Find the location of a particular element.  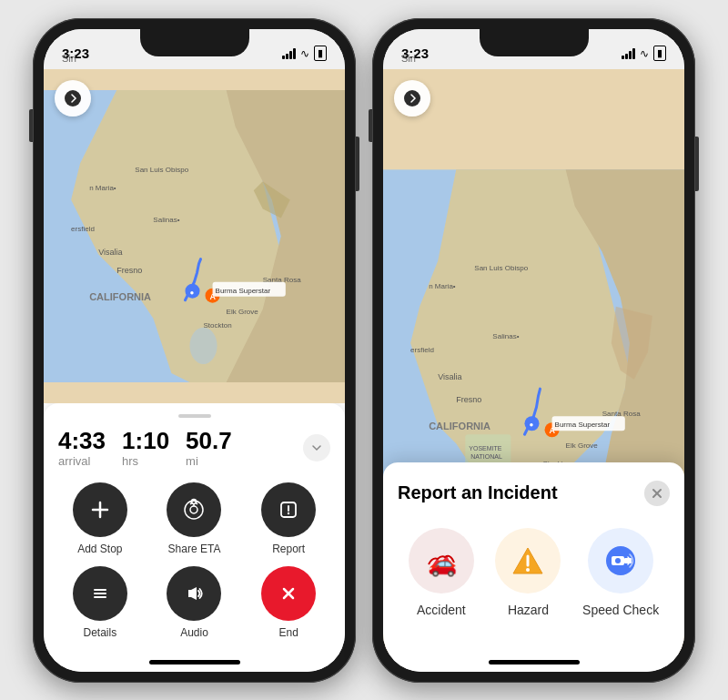

wifi-icon-1: ∿ is located at coordinates (305, 54).